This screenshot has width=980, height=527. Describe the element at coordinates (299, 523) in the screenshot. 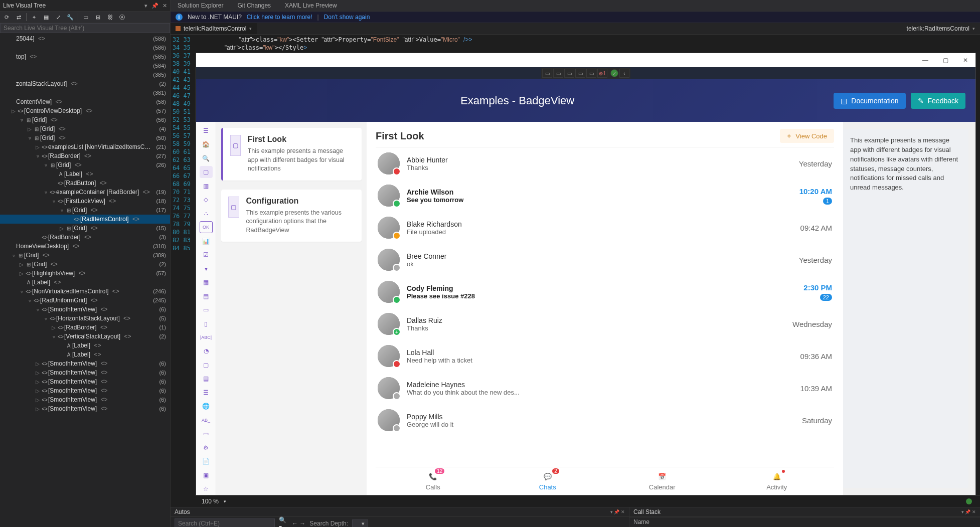

I see `depth-arrows: ← →` at that location.